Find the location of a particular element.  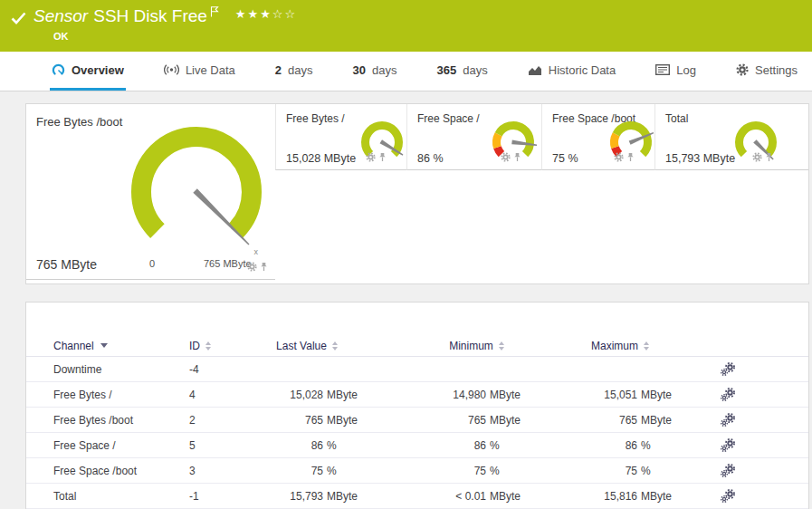

tab-label: Live Data is located at coordinates (210, 71).